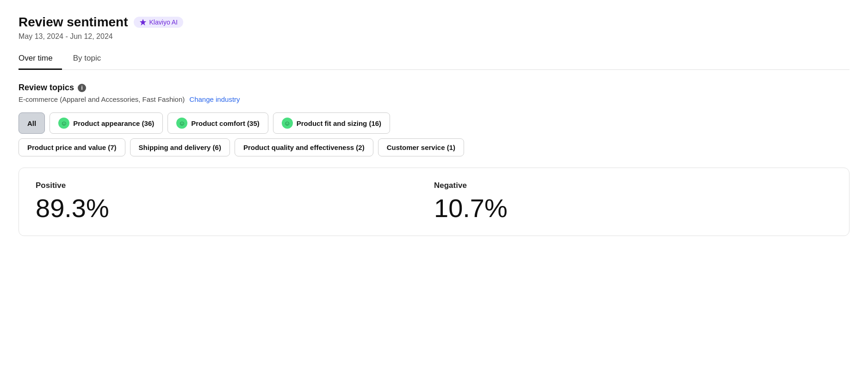 This screenshot has width=868, height=386. I want to click on page-title: Review sentiment, so click(73, 22).